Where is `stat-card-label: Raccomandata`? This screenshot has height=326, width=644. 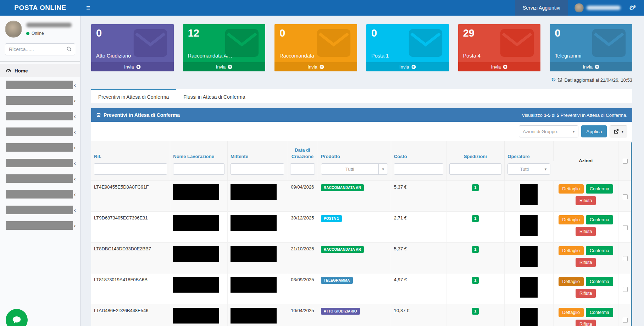
stat-card-label: Raccomandata is located at coordinates (297, 56).